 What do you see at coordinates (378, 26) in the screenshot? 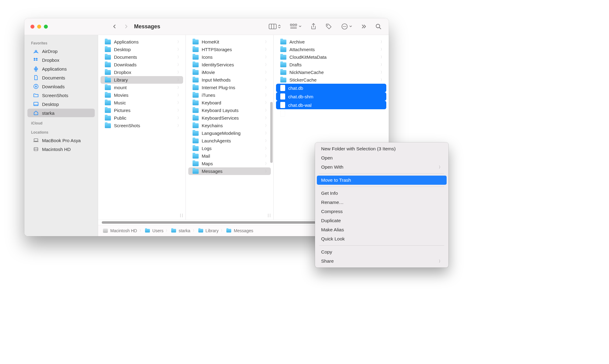
I see `search-button` at bounding box center [378, 26].